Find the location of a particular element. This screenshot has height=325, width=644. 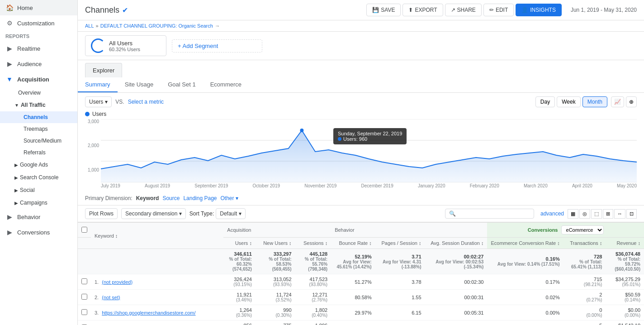

insights-button: 👤 INSIGHTS is located at coordinates (539, 10).